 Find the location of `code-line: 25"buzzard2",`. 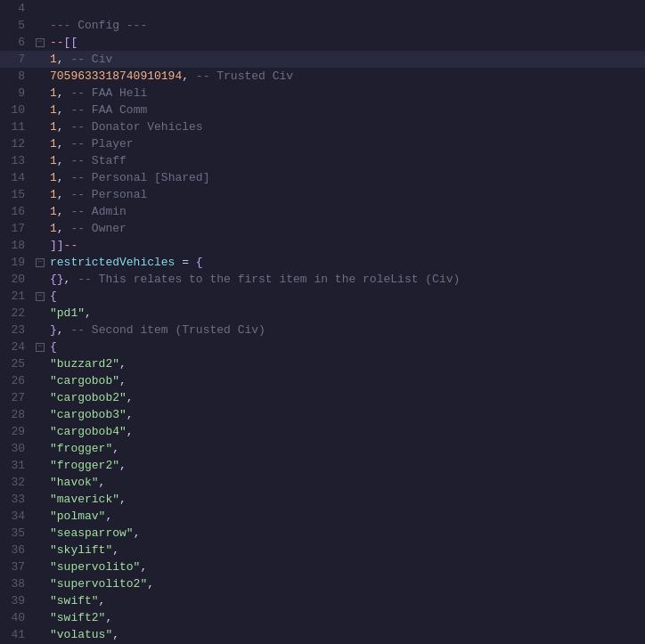

code-line: 25"buzzard2", is located at coordinates (322, 363).